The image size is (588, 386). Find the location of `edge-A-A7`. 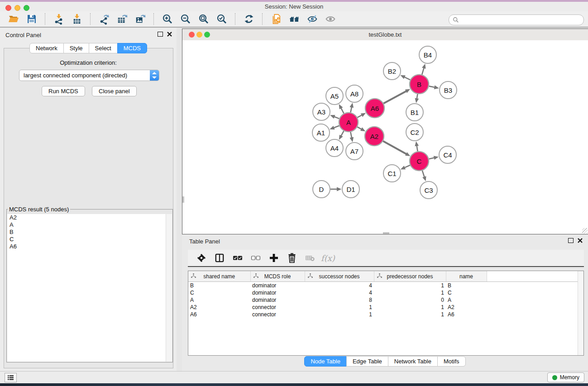

edge-A-A7 is located at coordinates (351, 135).